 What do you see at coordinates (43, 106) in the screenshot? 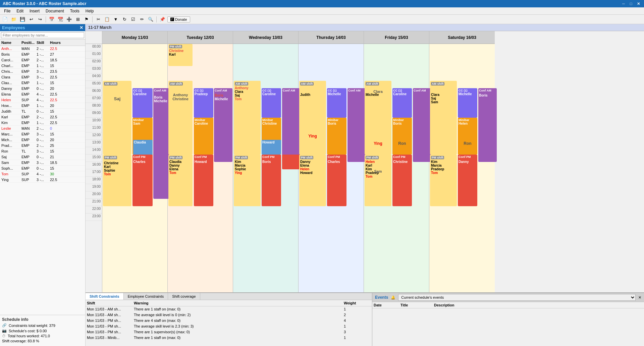
I see `list-item: How... EMP 1 -... 20` at bounding box center [43, 106].